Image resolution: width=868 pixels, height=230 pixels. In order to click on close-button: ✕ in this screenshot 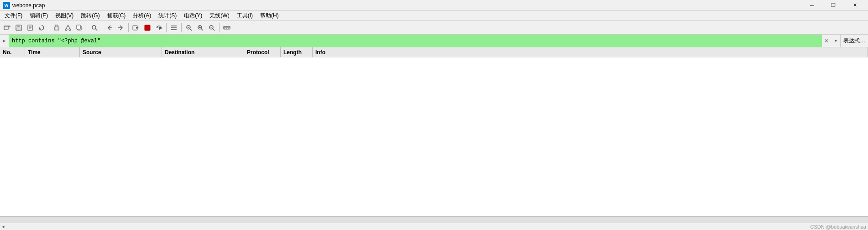, I will do `click(855, 5)`.